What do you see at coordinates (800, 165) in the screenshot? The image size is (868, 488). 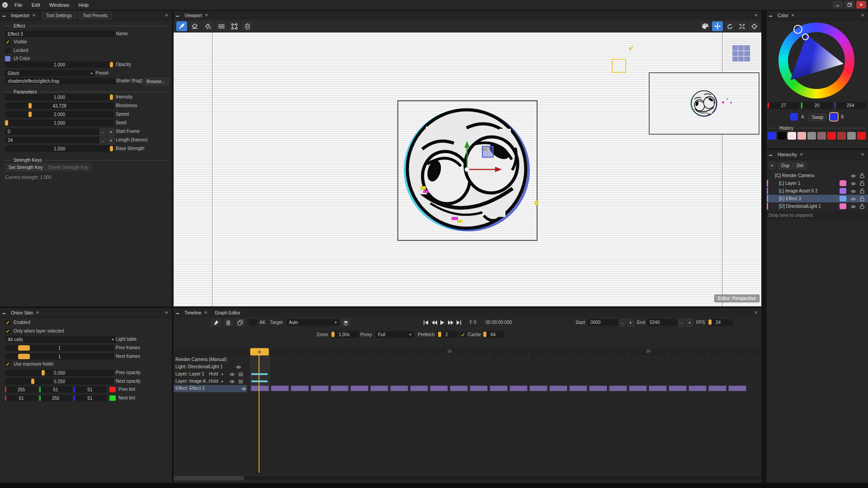 I see `delete-node-button: Del` at bounding box center [800, 165].